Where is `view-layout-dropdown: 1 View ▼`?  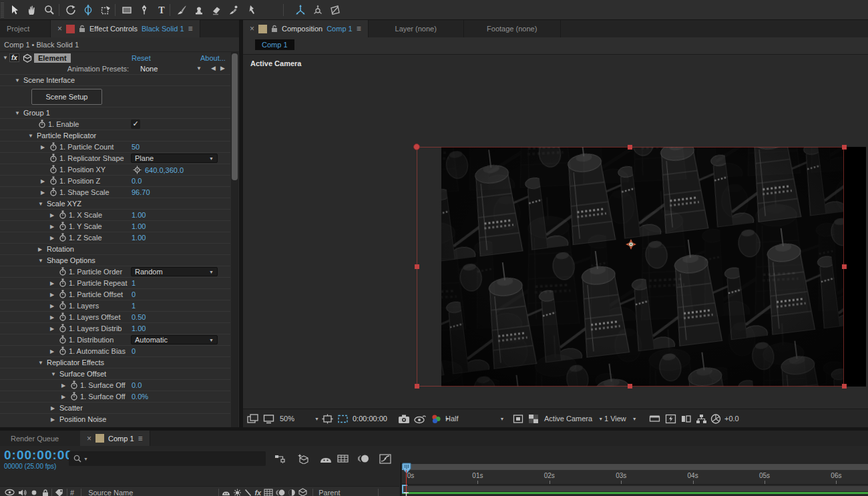 view-layout-dropdown: 1 View ▼ is located at coordinates (625, 419).